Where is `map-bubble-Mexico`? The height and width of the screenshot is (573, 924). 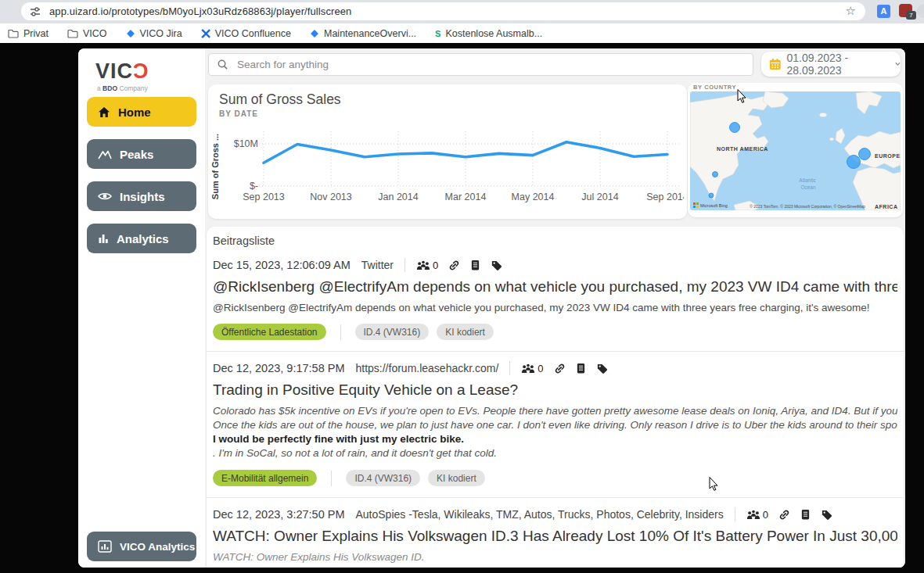
map-bubble-Mexico is located at coordinates (711, 195).